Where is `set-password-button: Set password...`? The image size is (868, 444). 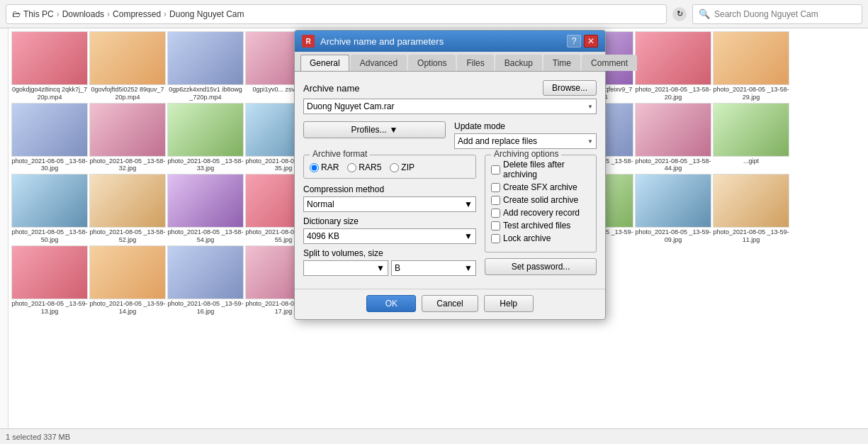
set-password-button: Set password... is located at coordinates (541, 267).